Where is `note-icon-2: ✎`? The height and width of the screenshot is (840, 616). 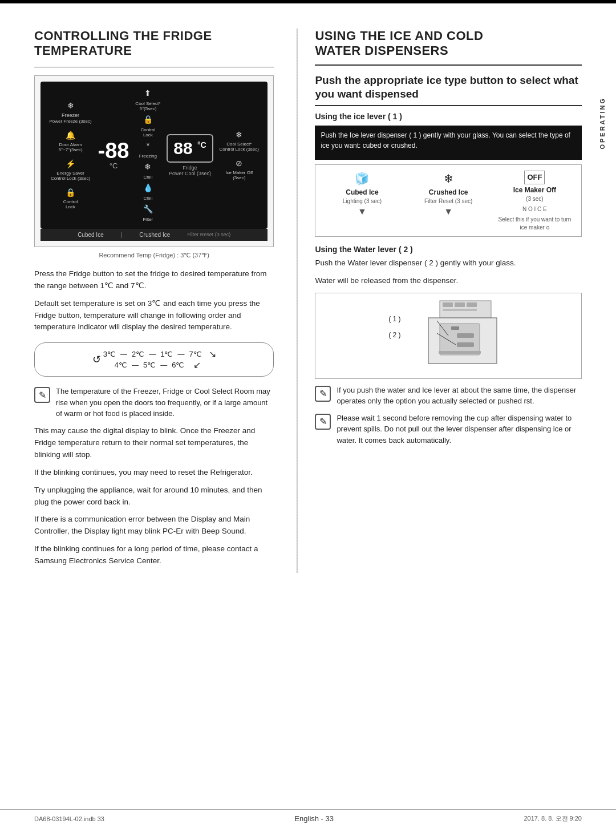
note-icon-2: ✎ is located at coordinates (323, 394).